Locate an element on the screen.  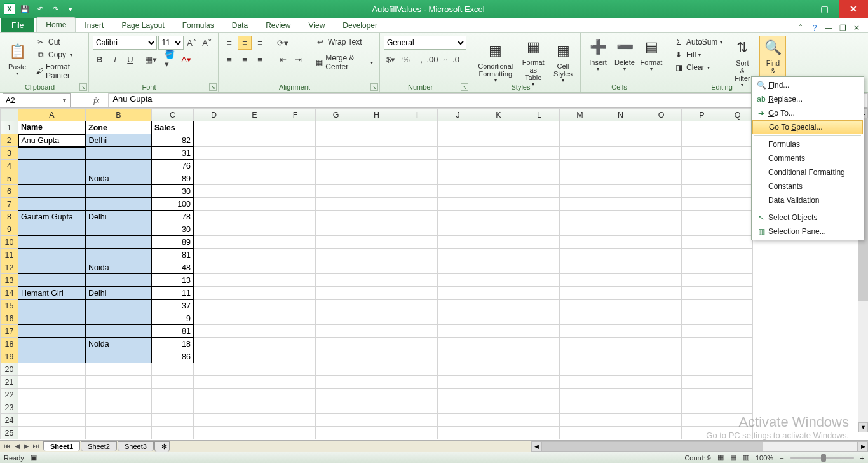
maximize-button: ▢ is located at coordinates (824, 9).